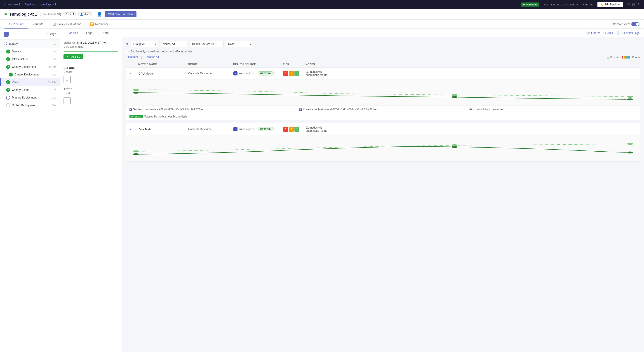 This screenshot has width=644, height=352. What do you see at coordinates (638, 4) in the screenshot?
I see `more-icon: ⋮` at bounding box center [638, 4].